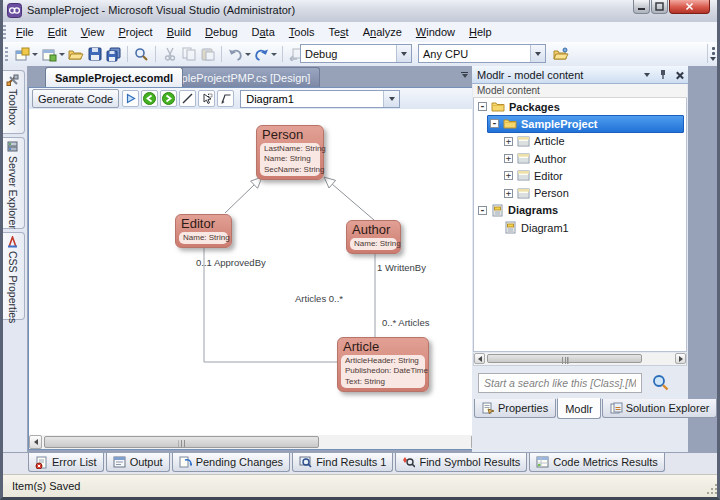 This screenshot has width=720, height=500. I want to click on save-button, so click(94, 54).